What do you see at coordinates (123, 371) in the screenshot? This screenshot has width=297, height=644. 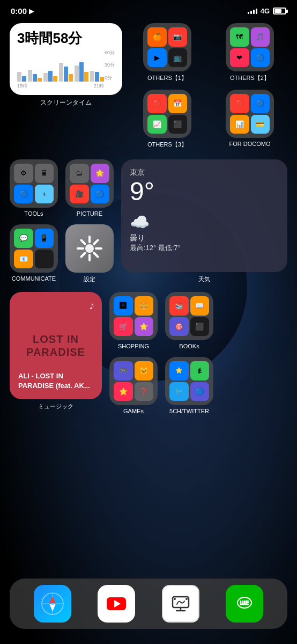 I see `games-app-1: 🎮` at bounding box center [123, 371].